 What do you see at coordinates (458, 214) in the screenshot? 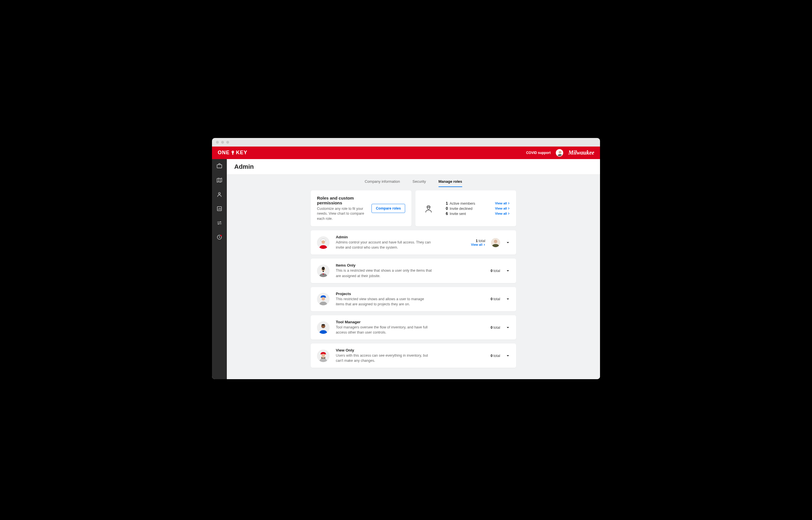
I see `stat-label: Invite sent` at bounding box center [458, 214].